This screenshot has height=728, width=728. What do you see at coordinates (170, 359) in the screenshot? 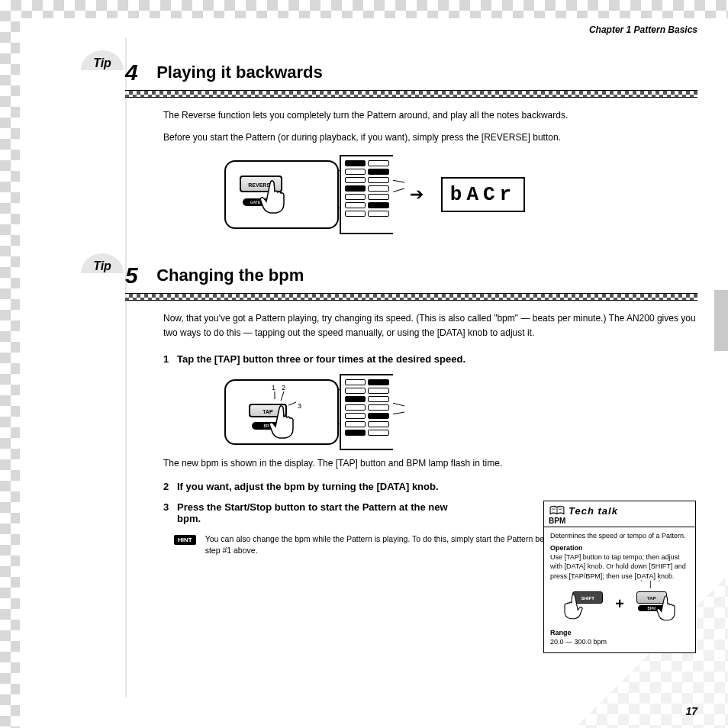
I see `step-number: 1` at bounding box center [170, 359].